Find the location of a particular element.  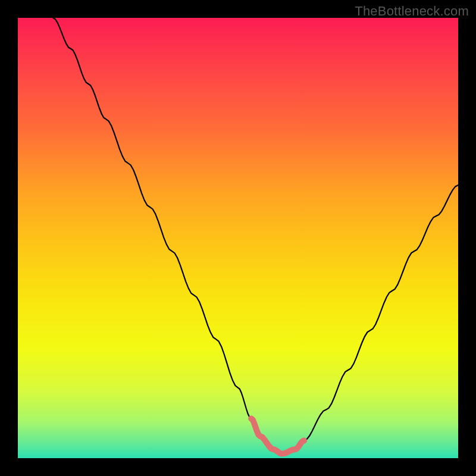

watermark-text: TheBottleneck.com is located at coordinates (412, 11).